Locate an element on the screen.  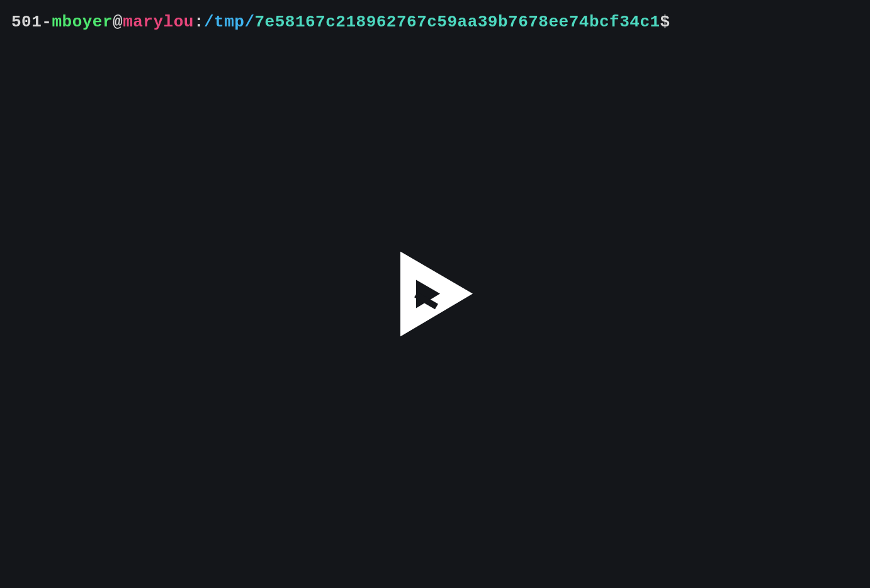
prompt-dash: - is located at coordinates (47, 22).